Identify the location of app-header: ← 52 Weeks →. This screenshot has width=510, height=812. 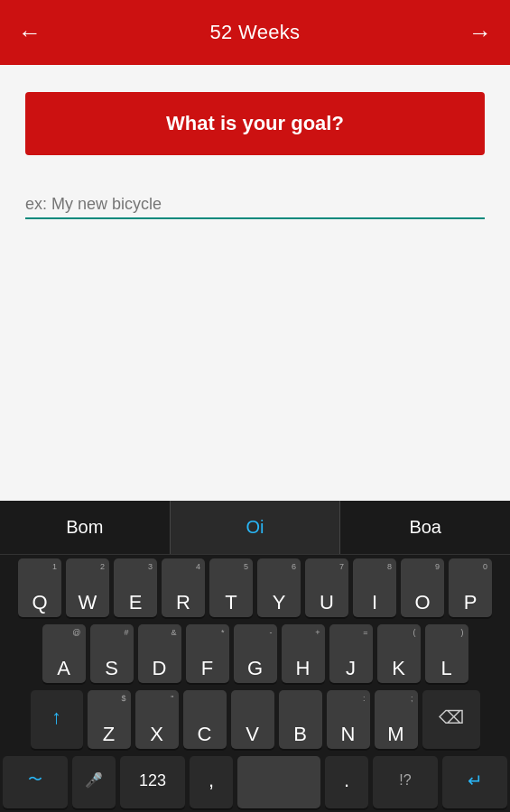
(255, 32).